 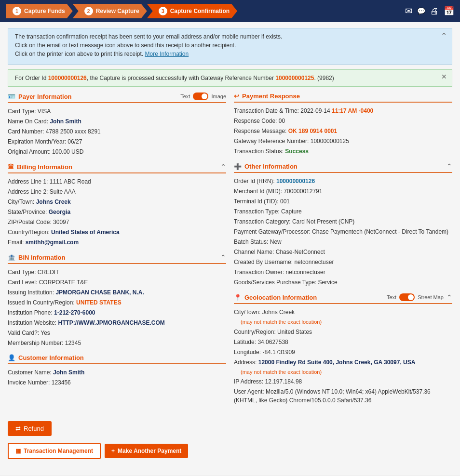 I want to click on bin-section: 🏦 BIN Information ⌃ Card Type: CREDIT Ca…, so click(x=117, y=301).